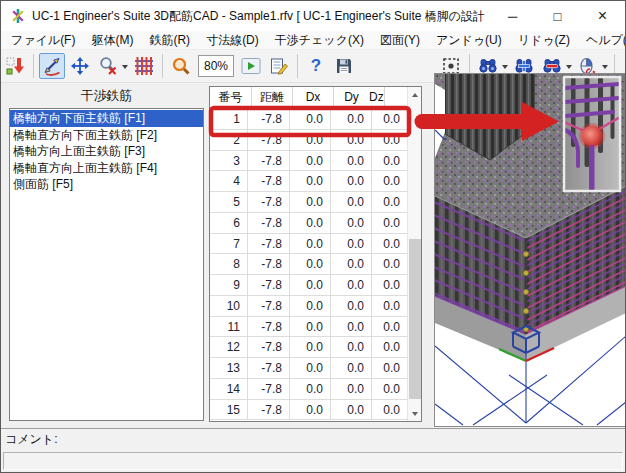  Describe the element at coordinates (106, 168) in the screenshot. I see `rebar-list-item: 橋軸直方向上面主鉄筋 [F4]` at that location.